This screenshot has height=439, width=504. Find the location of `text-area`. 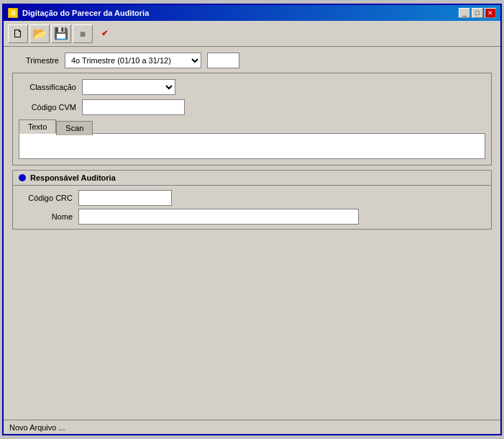

text-area is located at coordinates (252, 146).